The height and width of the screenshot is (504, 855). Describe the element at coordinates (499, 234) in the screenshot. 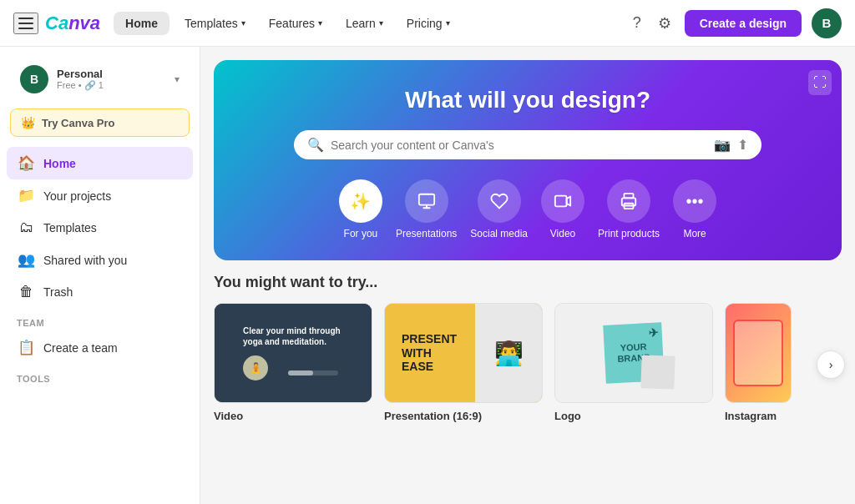

I see `social-media-label: Social media` at that location.